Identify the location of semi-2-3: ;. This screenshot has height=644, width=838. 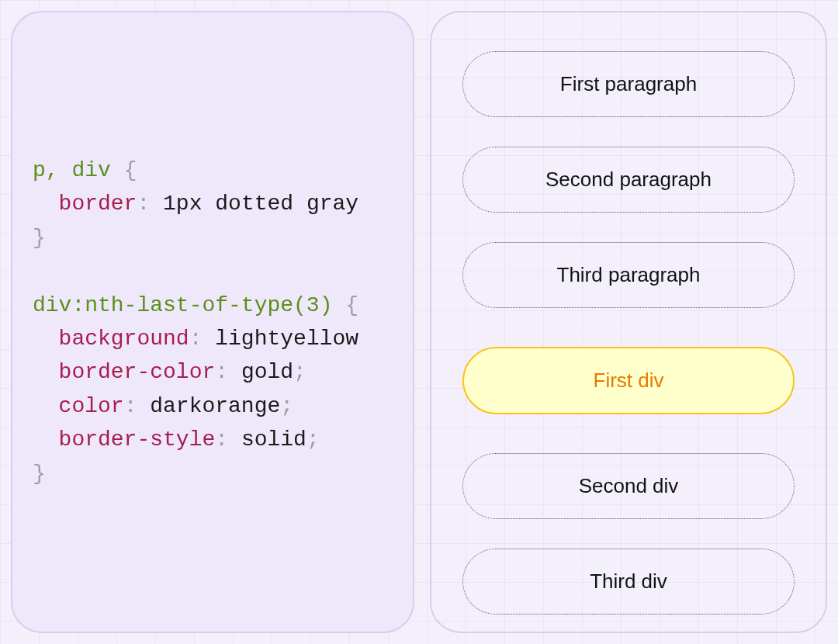
(313, 439).